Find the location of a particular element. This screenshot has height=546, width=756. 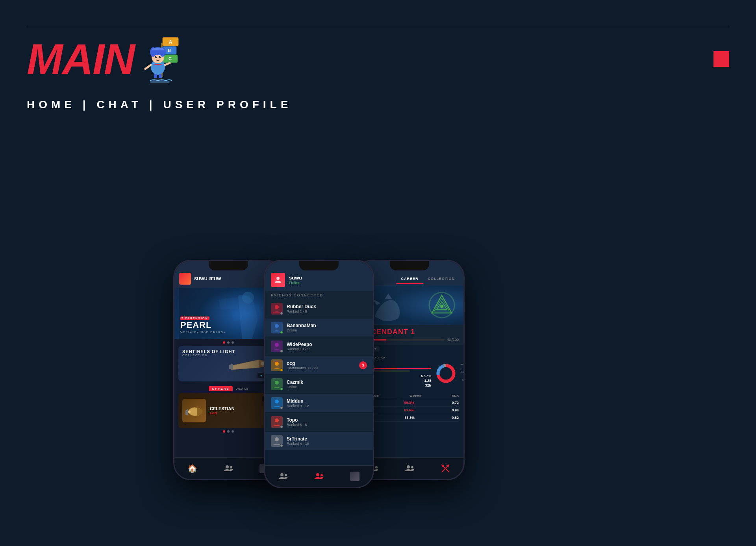

p2-friend-status: Ranked 1 - 0 is located at coordinates (327, 311).